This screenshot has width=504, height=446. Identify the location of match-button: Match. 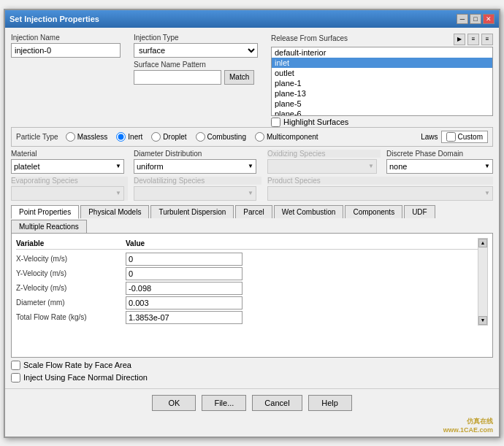
(240, 77).